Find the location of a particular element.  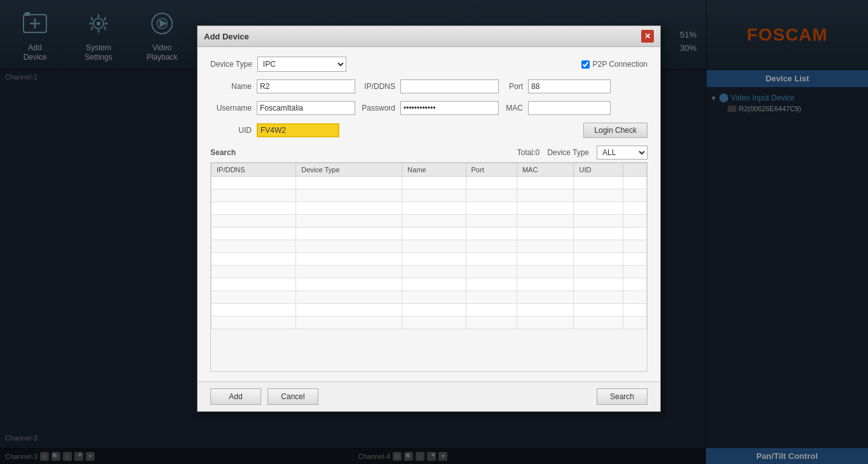

p2p-checkbox is located at coordinates (586, 65).